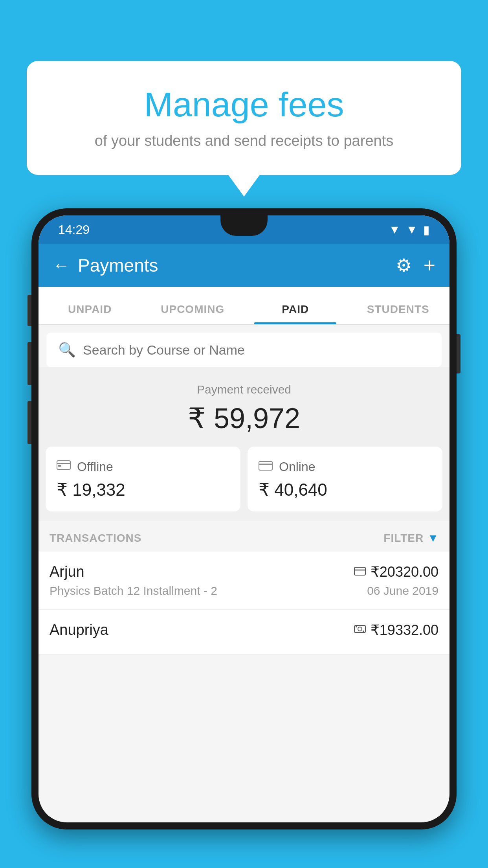 Image resolution: width=488 pixels, height=868 pixels. Describe the element at coordinates (143, 490) in the screenshot. I see `offline-amount: ₹ 19,332` at that location.